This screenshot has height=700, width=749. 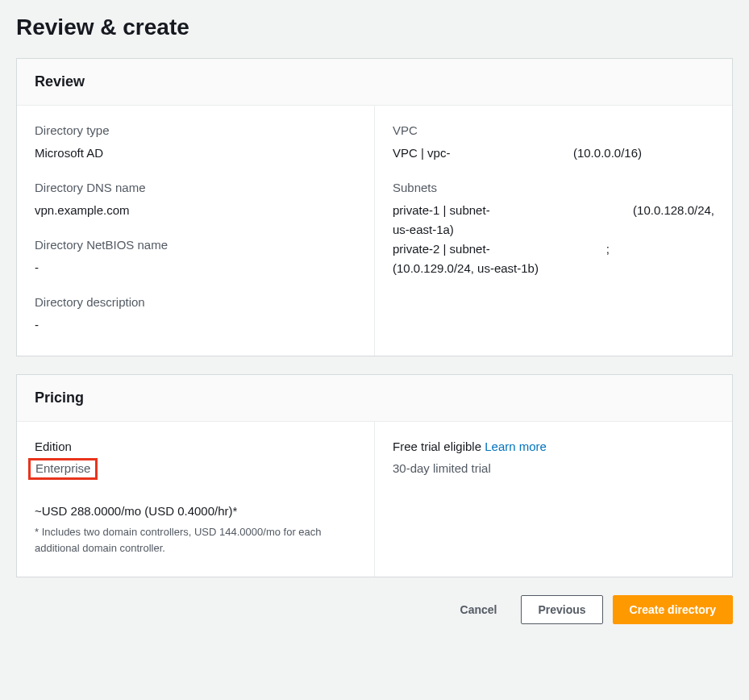 What do you see at coordinates (374, 398) in the screenshot?
I see `pricing-heading: Pricing` at bounding box center [374, 398].